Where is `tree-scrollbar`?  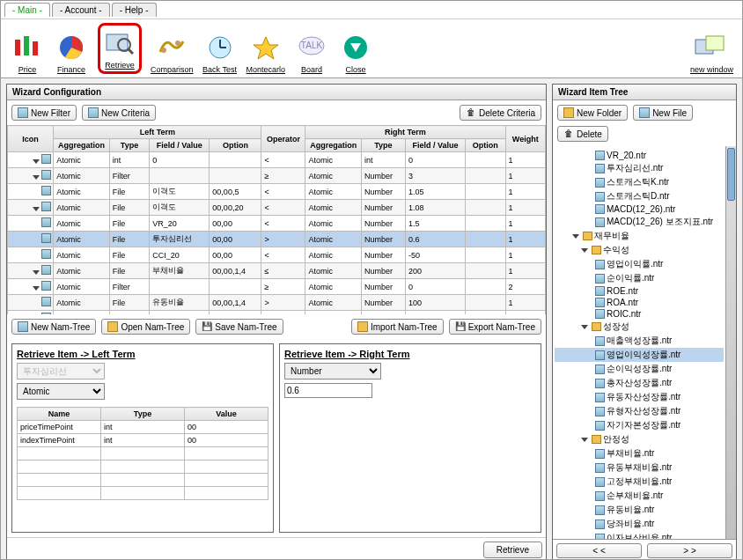
tree-scrollbar is located at coordinates (731, 343).